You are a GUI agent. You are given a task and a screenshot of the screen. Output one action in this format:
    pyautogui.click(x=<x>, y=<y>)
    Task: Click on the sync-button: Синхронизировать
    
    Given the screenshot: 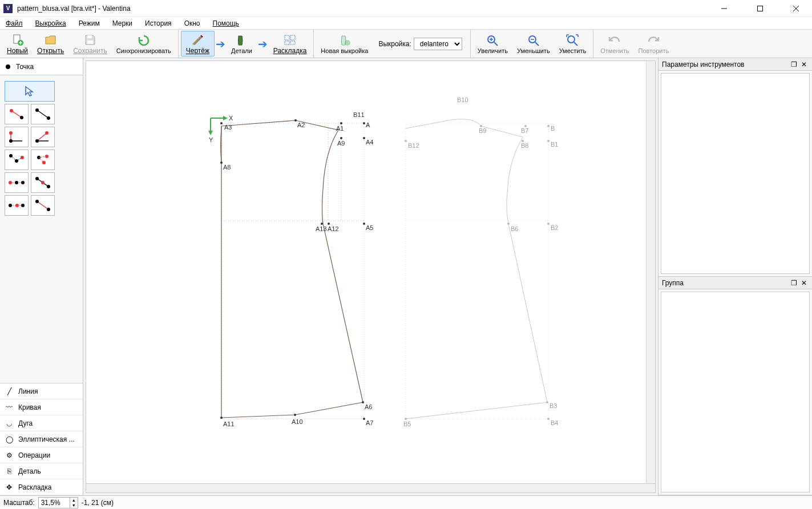 What is the action you would take?
    pyautogui.click(x=144, y=43)
    